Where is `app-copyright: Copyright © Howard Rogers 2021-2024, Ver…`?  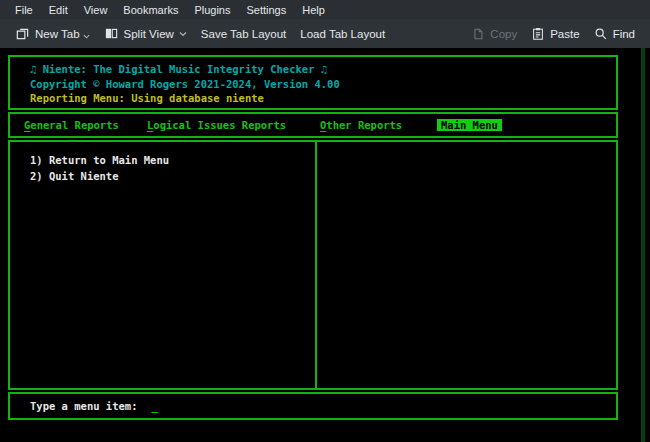
app-copyright: Copyright © Howard Rogers 2021-2024, Ver… is located at coordinates (323, 84).